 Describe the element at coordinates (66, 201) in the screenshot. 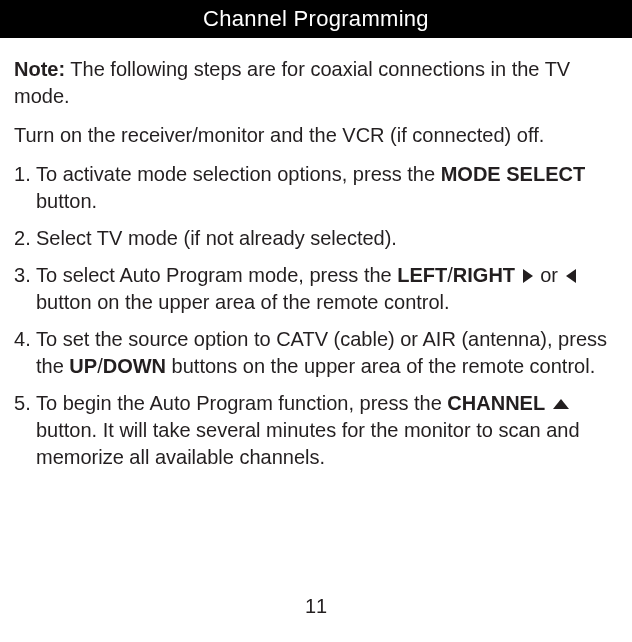

I see `step-1-text-c: button.` at that location.